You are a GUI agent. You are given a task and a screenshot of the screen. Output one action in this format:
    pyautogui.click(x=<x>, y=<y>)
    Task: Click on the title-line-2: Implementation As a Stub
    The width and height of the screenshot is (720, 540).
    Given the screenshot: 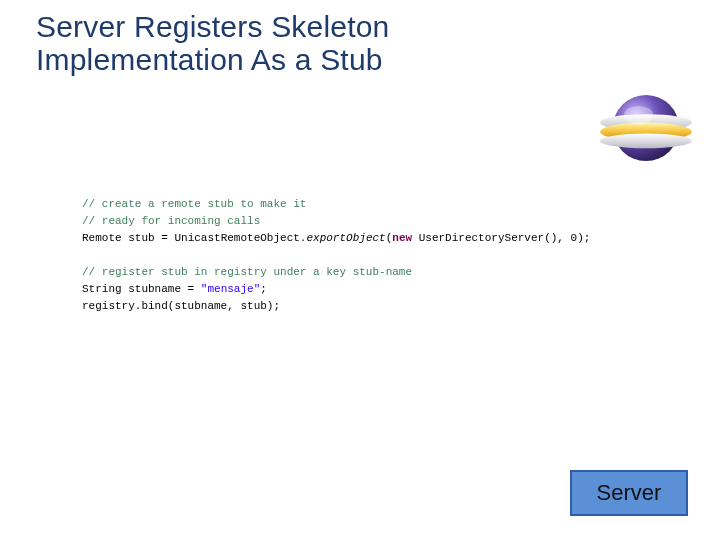 What is the action you would take?
    pyautogui.click(x=210, y=60)
    